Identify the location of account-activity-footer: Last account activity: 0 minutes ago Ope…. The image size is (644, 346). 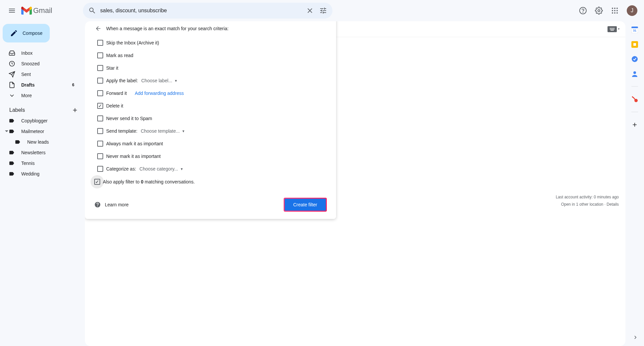
(587, 201).